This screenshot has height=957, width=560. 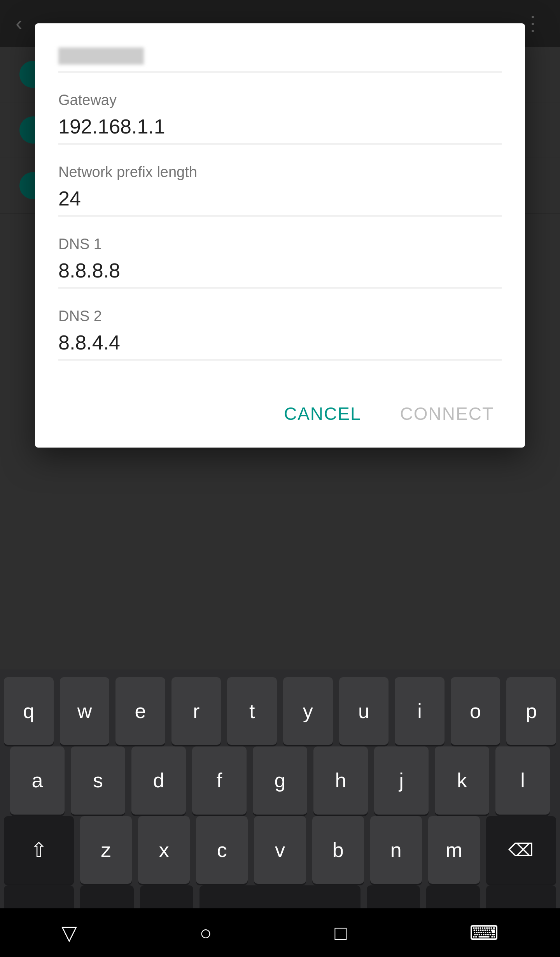 I want to click on shift-key: ⇧, so click(x=39, y=850).